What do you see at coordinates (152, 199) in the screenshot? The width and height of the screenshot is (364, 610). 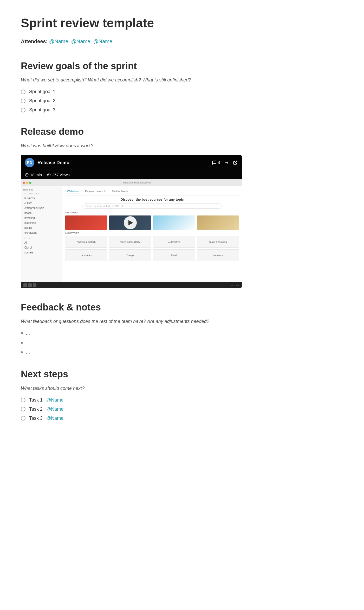 I see `discover-title: Discover the best sources for any topic` at bounding box center [152, 199].